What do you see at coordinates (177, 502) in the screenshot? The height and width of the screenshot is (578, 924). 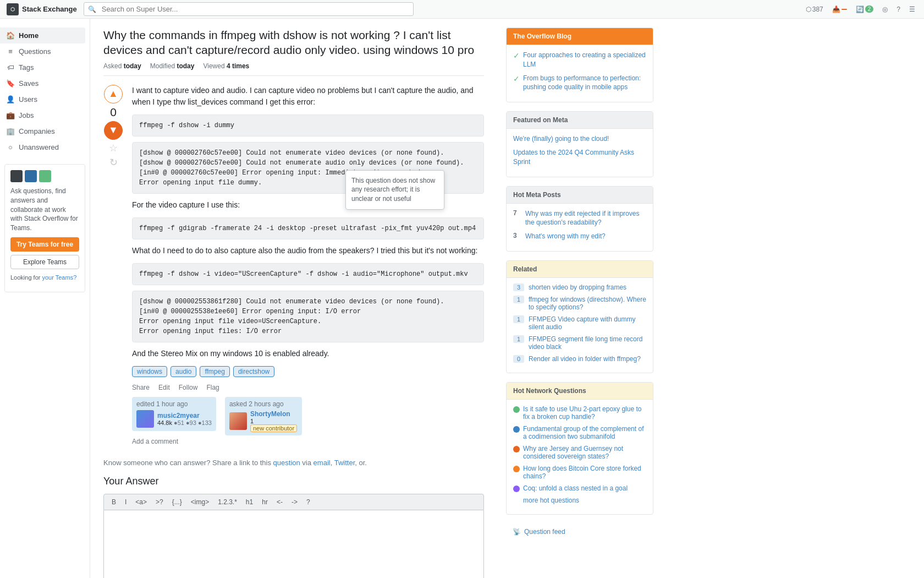 I see `code-button: {...}` at bounding box center [177, 502].